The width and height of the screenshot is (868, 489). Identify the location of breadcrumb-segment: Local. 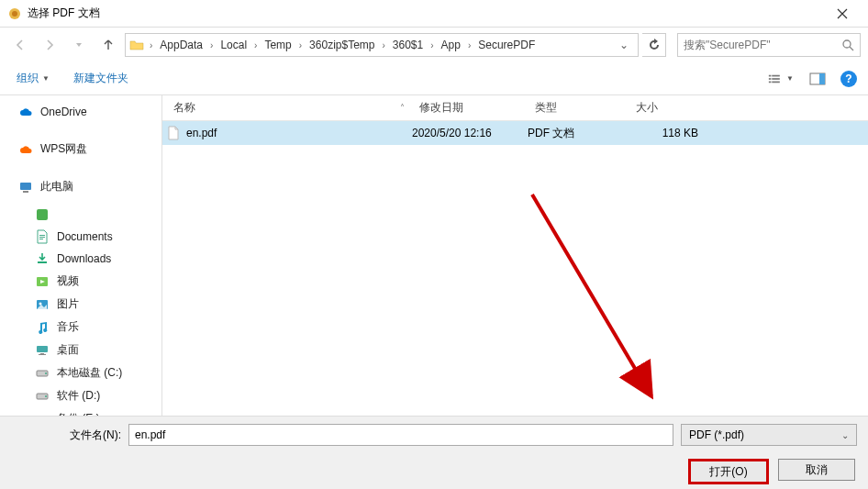
(233, 45).